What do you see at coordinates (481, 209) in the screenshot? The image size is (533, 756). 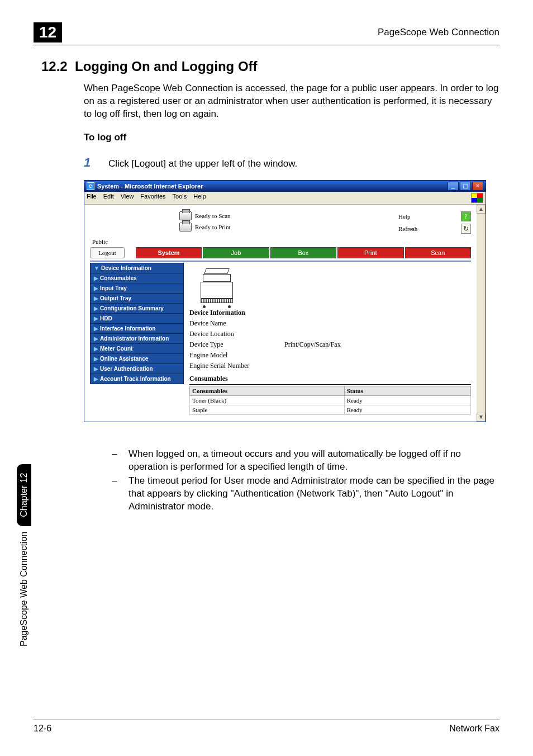 I see `scroll-up-button: ▲` at bounding box center [481, 209].